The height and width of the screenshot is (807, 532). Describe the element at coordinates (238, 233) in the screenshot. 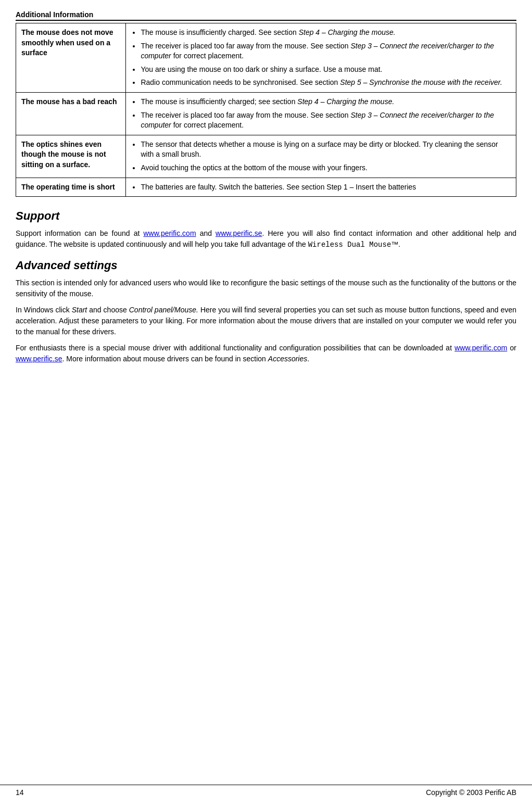

I see `perific-se-link-1: www.perific.se` at that location.